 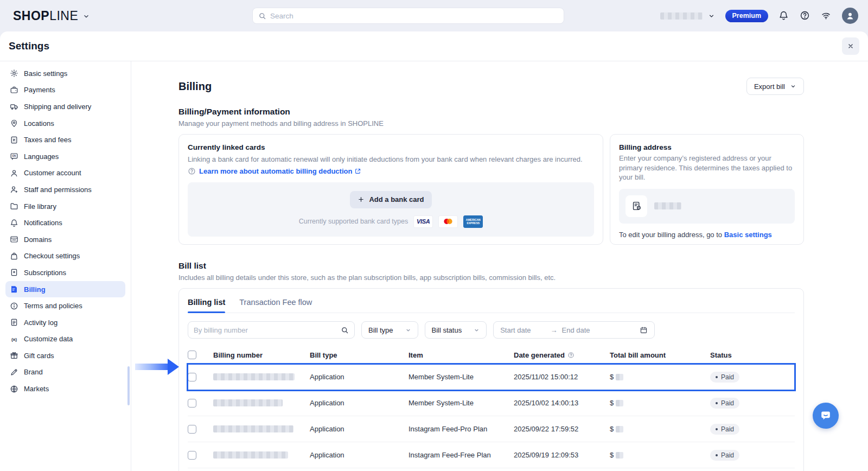 I want to click on column-header-date-generated: Date generated, so click(x=562, y=355).